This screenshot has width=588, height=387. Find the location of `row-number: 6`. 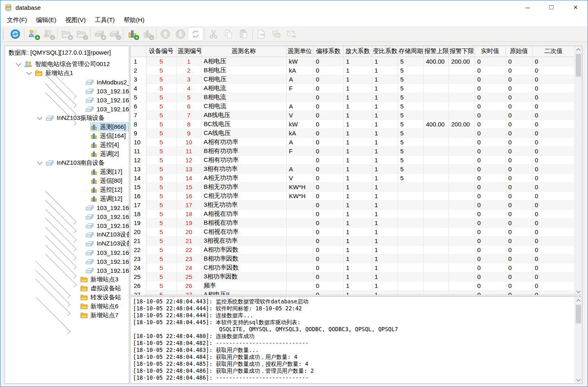

row-number: 6 is located at coordinates (138, 106).